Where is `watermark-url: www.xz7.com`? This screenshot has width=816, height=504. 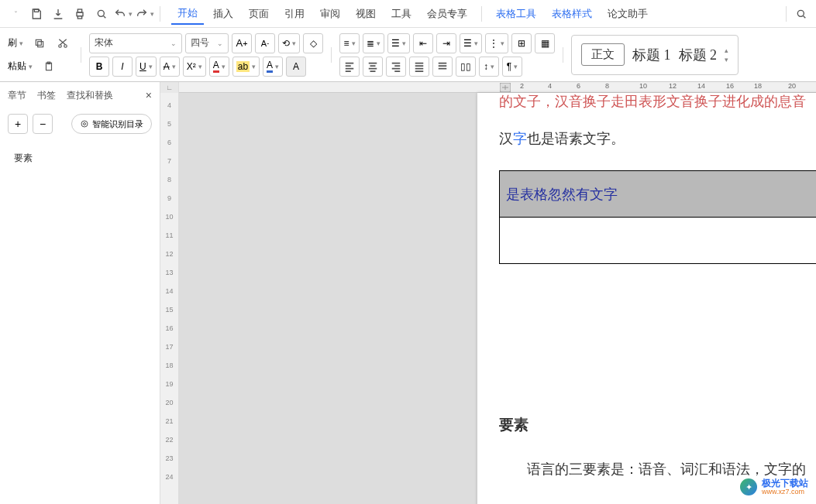 watermark-url: www.xz7.com is located at coordinates (785, 492).